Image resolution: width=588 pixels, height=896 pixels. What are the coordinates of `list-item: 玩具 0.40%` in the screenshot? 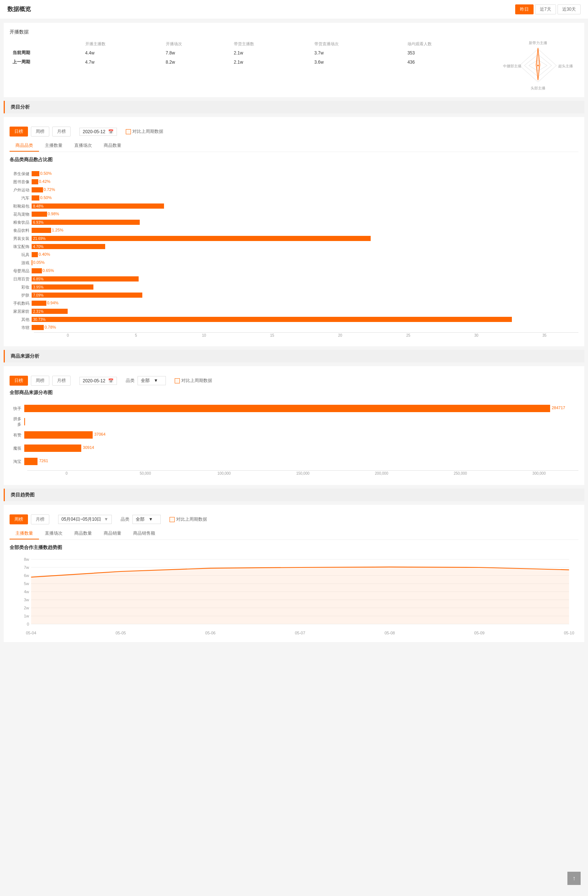 It's located at (294, 254).